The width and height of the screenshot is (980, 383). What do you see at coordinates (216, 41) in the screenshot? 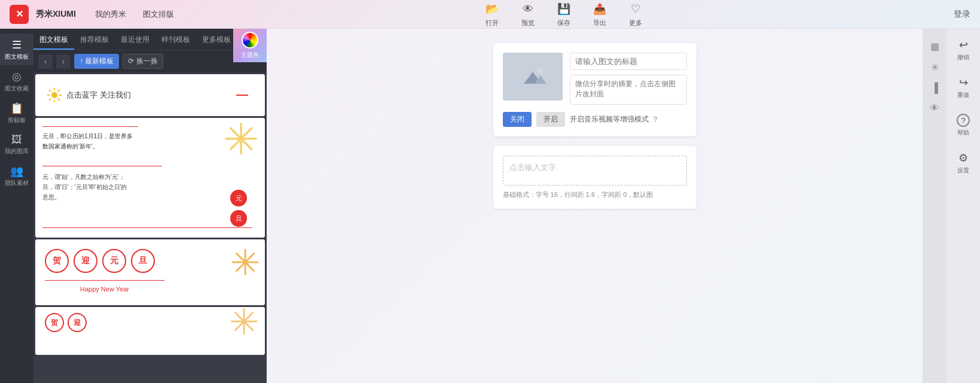
I see `tab-more: 更多模板` at bounding box center [216, 41].